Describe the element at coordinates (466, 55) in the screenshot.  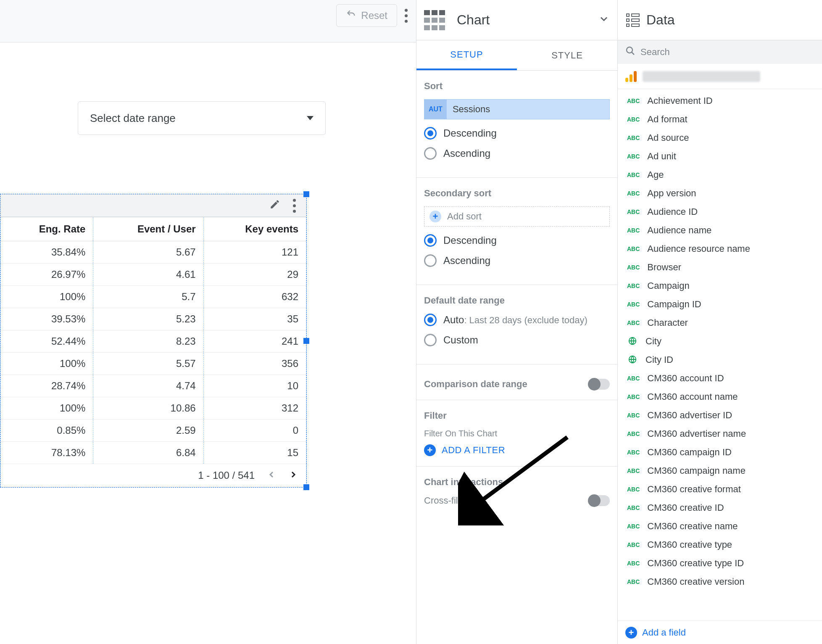
I see `tab-setup: SETUP` at that location.